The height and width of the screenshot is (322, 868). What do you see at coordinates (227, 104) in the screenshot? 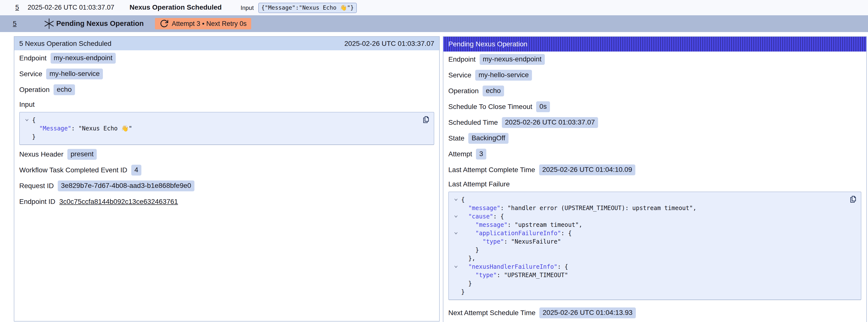
I see `input-section-label: Input` at bounding box center [227, 104].